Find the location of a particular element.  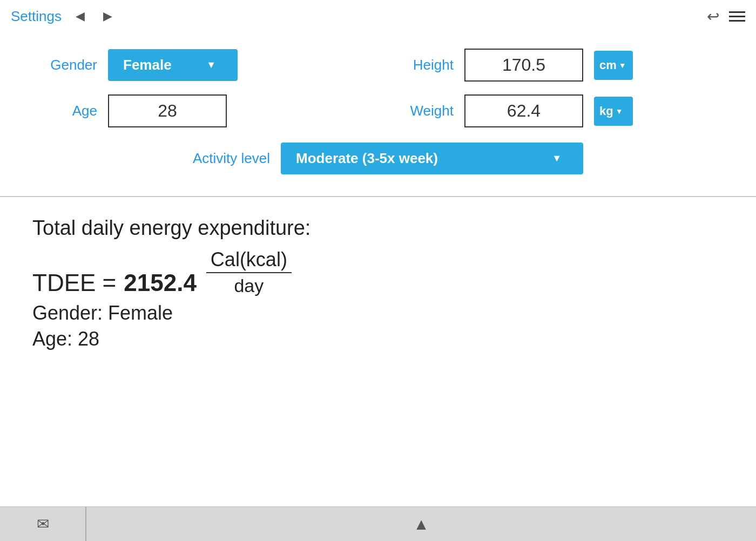

mail-icon: ✉ is located at coordinates (43, 524).